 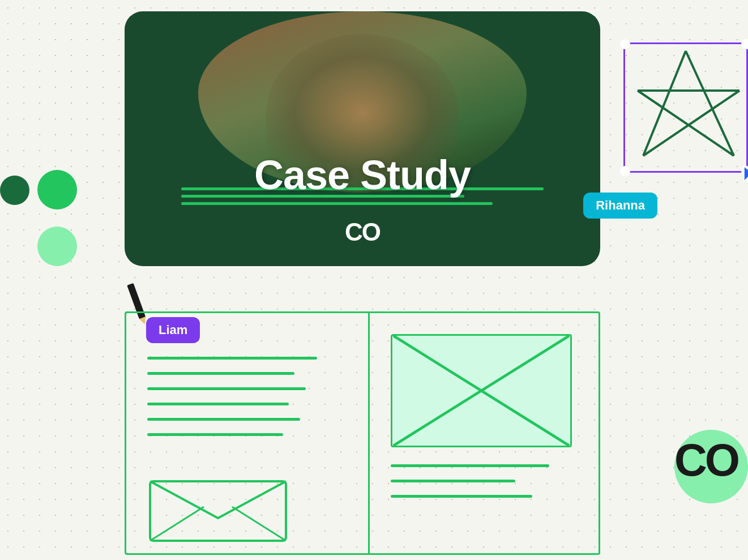 What do you see at coordinates (57, 190) in the screenshot?
I see `decorative-circle-medium` at bounding box center [57, 190].